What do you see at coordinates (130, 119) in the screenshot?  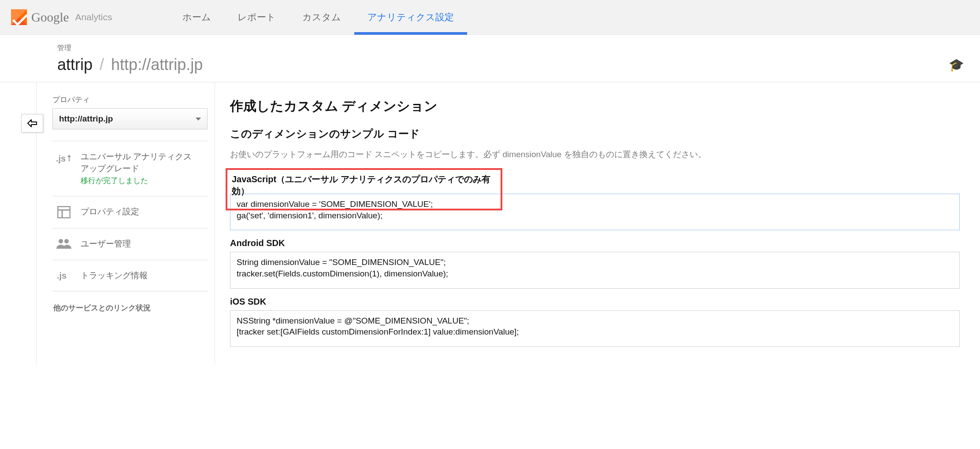 I see `property-select: http://attrip.jp` at bounding box center [130, 119].